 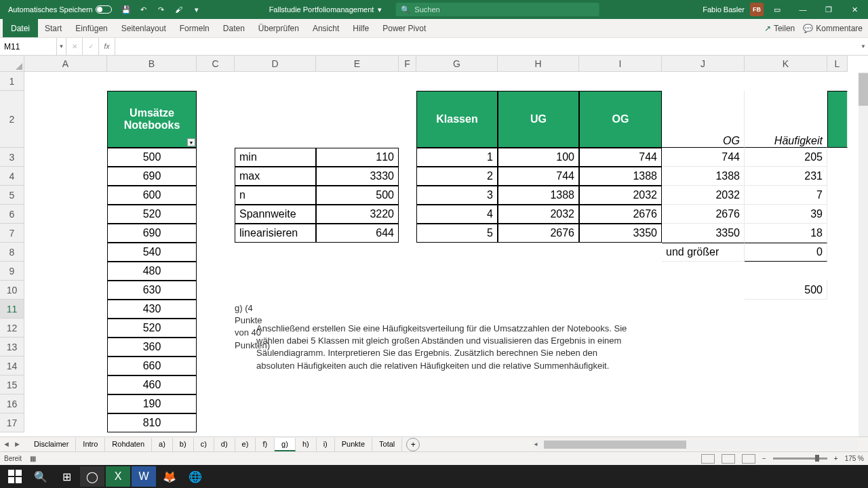 What do you see at coordinates (703, 157) in the screenshot?
I see `og2-3: 744` at bounding box center [703, 157].